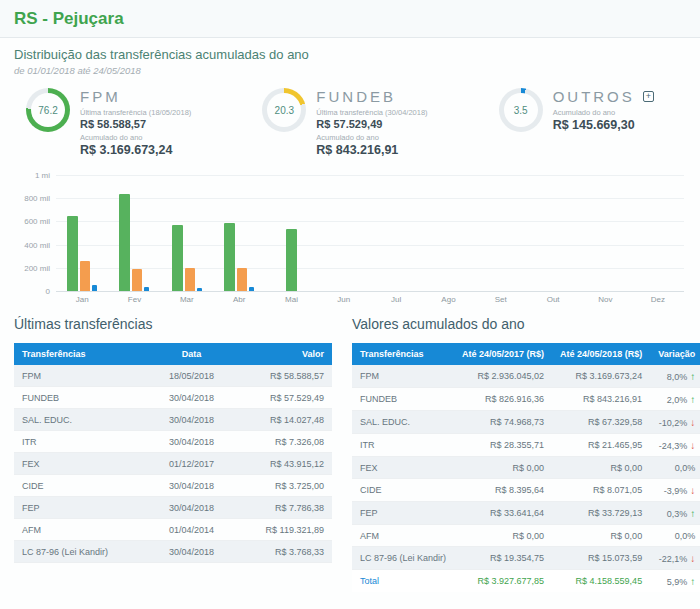 Image resolution: width=700 pixels, height=609 pixels. I want to click on accum-table-row: ITRR$ 28.355,71R$ 21.465,95-24,3%↓, so click(526, 446).